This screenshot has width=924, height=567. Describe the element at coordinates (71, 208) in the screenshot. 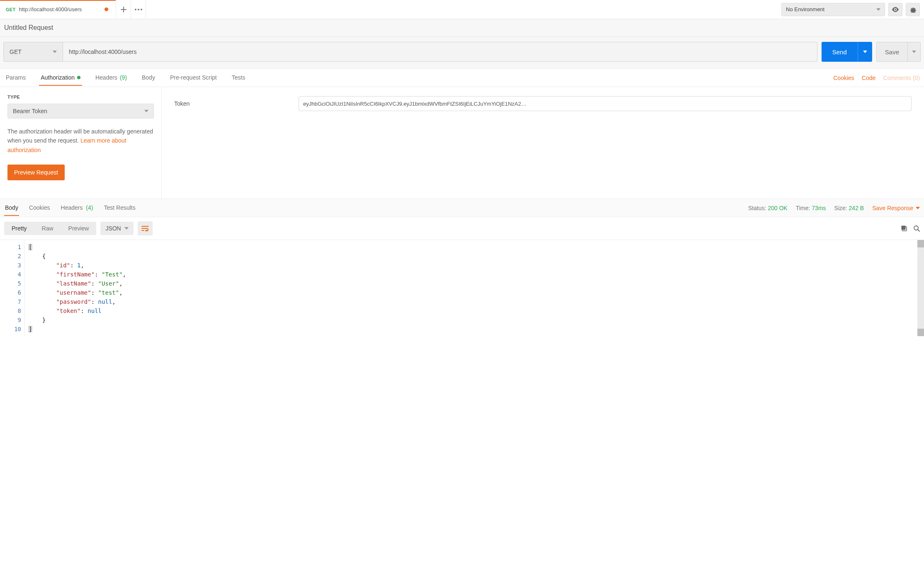

I see `response-tabs: Body Cookies Headers (4) Test Results` at that location.